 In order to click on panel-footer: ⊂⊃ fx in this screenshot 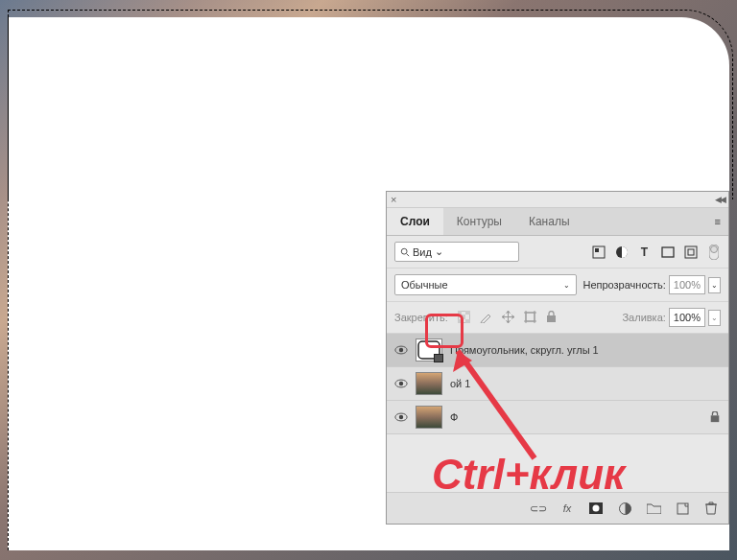, I will do `click(558, 508)`.